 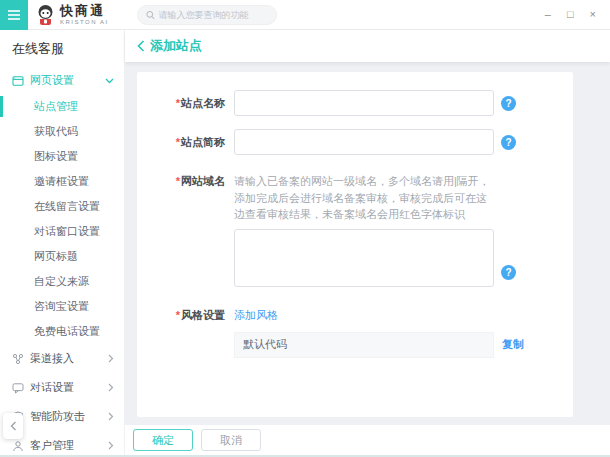 What do you see at coordinates (46, 15) in the screenshot?
I see `mascot-icon` at bounding box center [46, 15].